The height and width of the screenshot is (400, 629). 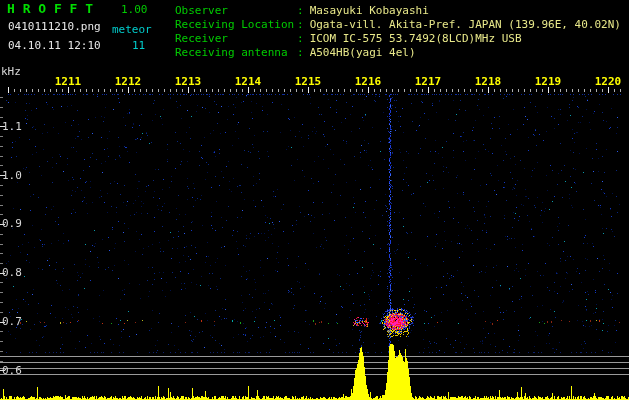 I want to click on filename: 0410111210.png, so click(x=54, y=26).